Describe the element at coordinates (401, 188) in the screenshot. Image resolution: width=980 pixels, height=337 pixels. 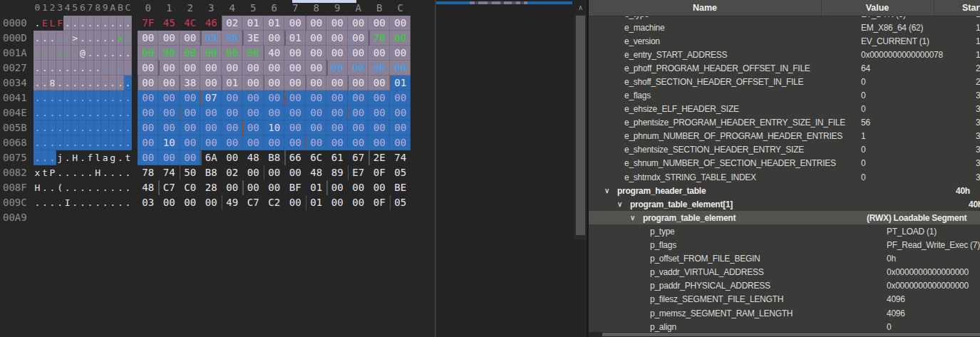
I see `hex-byte-cell: BE` at that location.